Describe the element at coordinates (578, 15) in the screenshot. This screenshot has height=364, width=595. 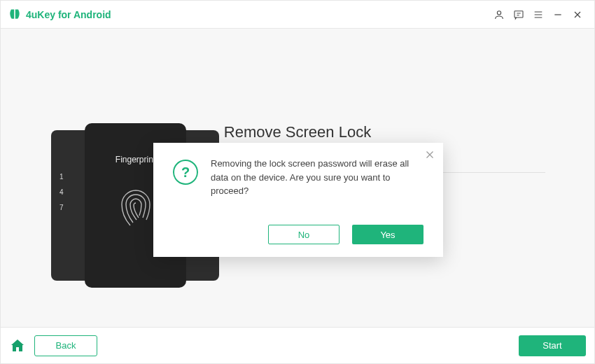
I see `close-window-button` at that location.